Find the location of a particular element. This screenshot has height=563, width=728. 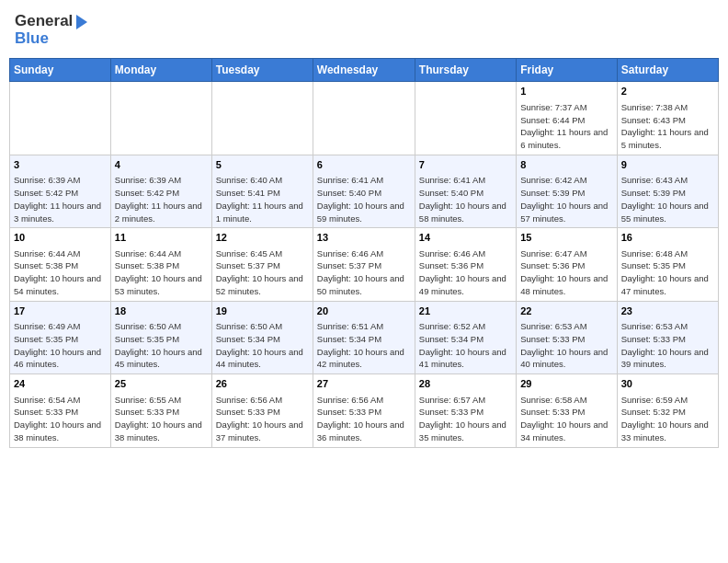

calendar-cell: 7Sunrise: 6:41 AM Sunset: 5:40 PM Daylig… is located at coordinates (465, 191).